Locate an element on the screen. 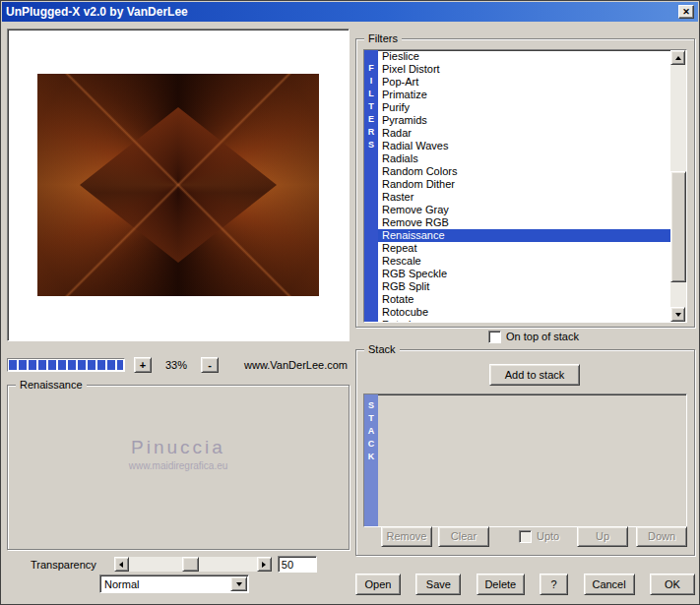 This screenshot has width=700, height=605. zoom-in-button: + is located at coordinates (143, 365).